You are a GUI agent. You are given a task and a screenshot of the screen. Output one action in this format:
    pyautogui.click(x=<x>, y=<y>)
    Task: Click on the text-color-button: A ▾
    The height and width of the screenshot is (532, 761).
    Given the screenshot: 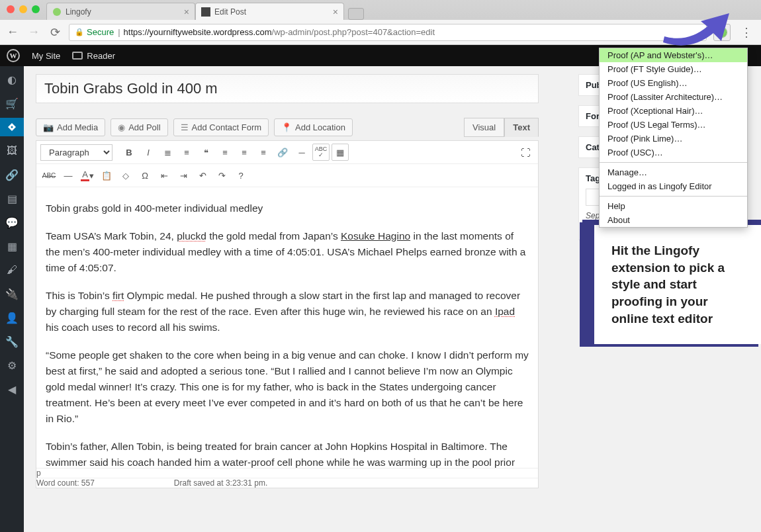 What is the action you would take?
    pyautogui.click(x=87, y=175)
    